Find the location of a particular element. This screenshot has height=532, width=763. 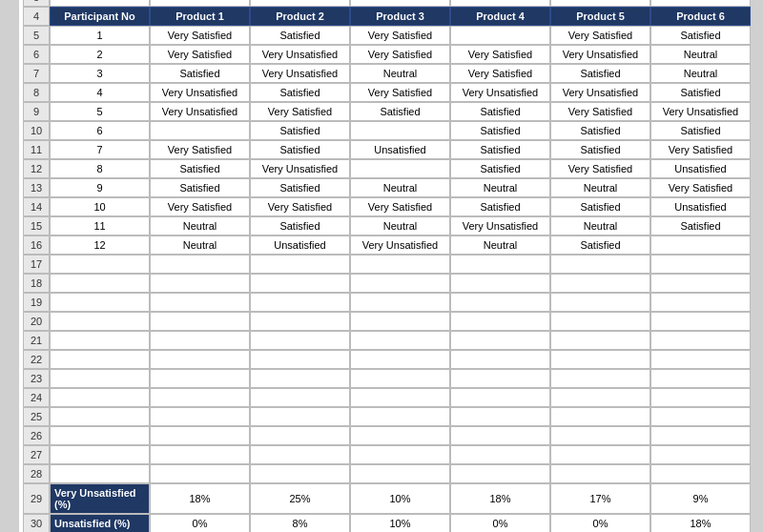

header-product4: Product 4 is located at coordinates (500, 16).